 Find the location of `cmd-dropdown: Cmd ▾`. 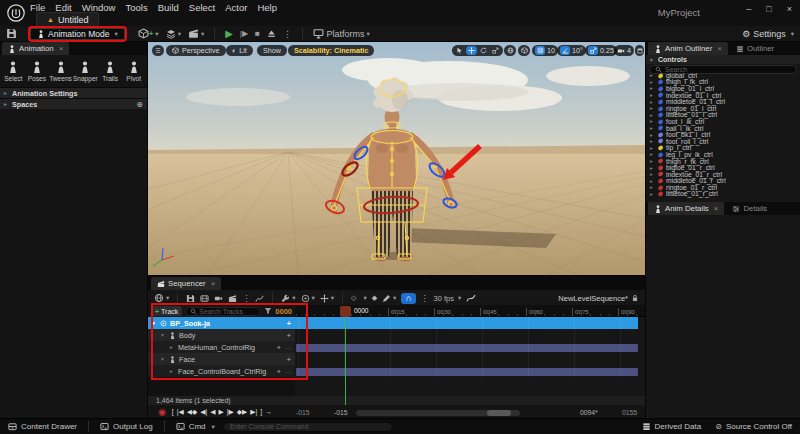

cmd-dropdown: Cmd ▾ is located at coordinates (196, 426).